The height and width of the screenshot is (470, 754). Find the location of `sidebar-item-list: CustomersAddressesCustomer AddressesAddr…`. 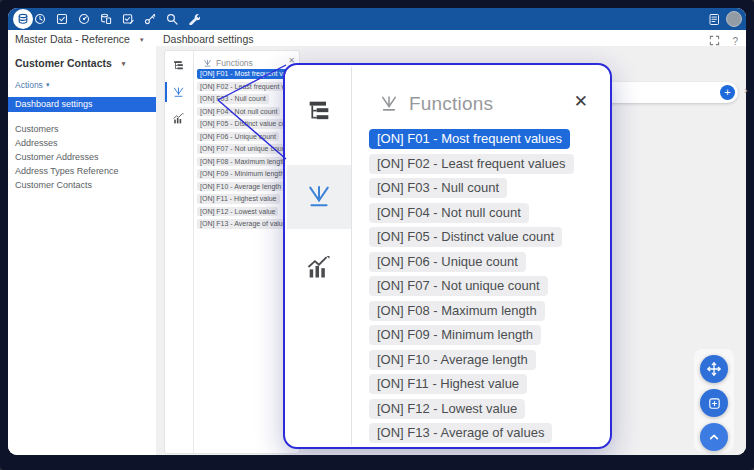

sidebar-item-list: CustomersAddressesCustomer AddressesAddr… is located at coordinates (66, 157).